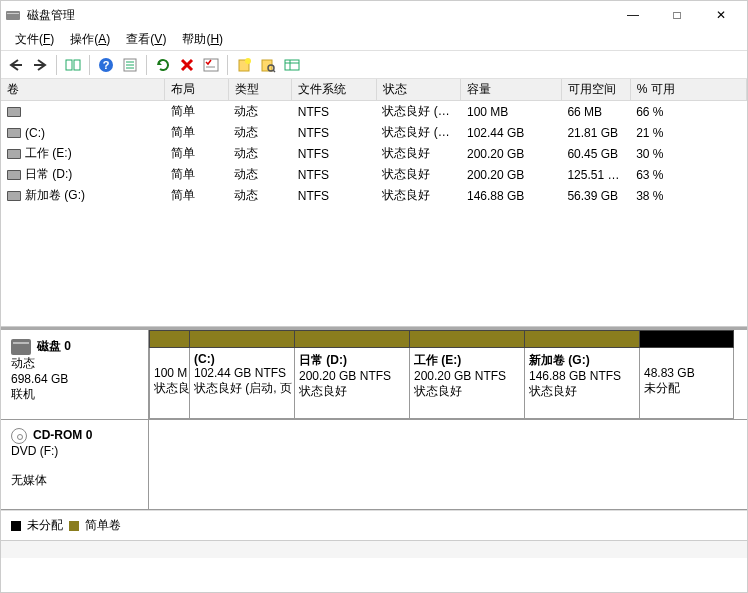  What do you see at coordinates (75, 464) in the screenshot?
I see `disk-info: CD-ROM 0DVD (F:) 无媒体` at bounding box center [75, 464].